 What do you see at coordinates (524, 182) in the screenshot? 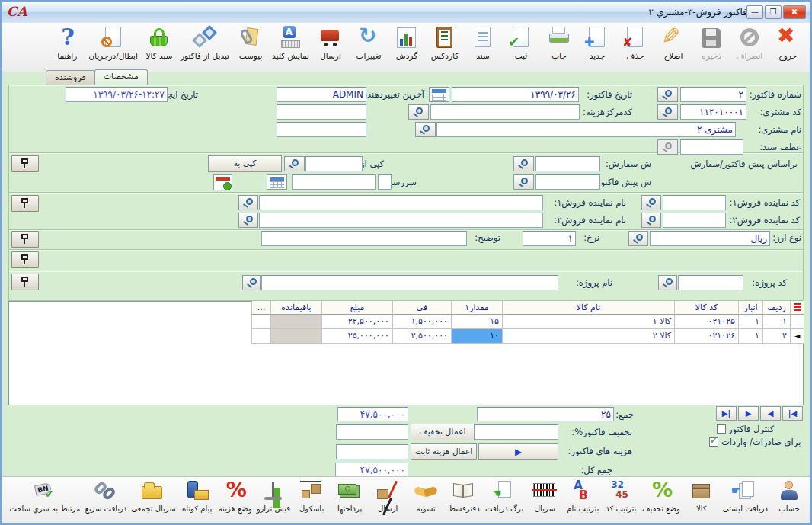
I see `proforma-no-search-button` at bounding box center [524, 182].